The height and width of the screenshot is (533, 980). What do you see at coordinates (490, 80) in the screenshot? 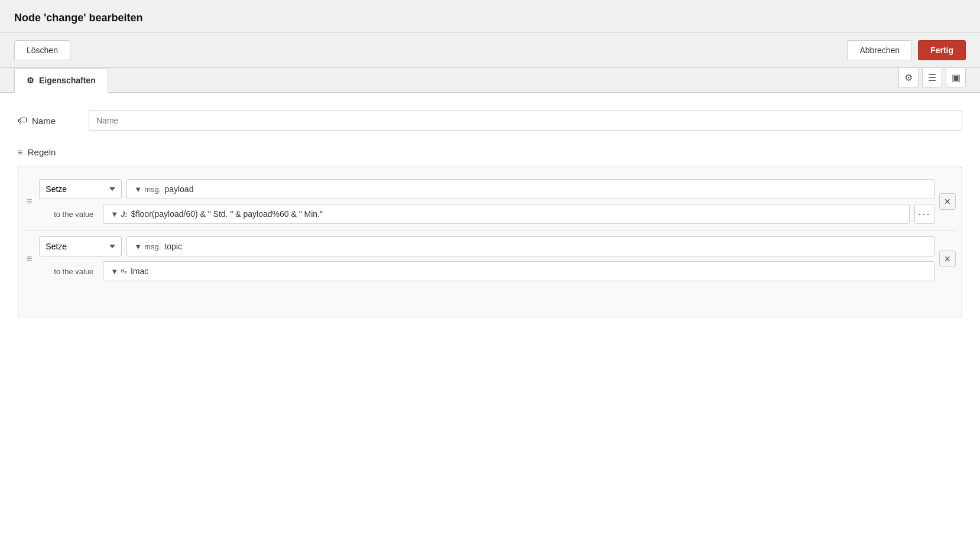
I see `tabs-container: ⚙ Eigenschaften ⚙ ☰ ▣` at bounding box center [490, 80].